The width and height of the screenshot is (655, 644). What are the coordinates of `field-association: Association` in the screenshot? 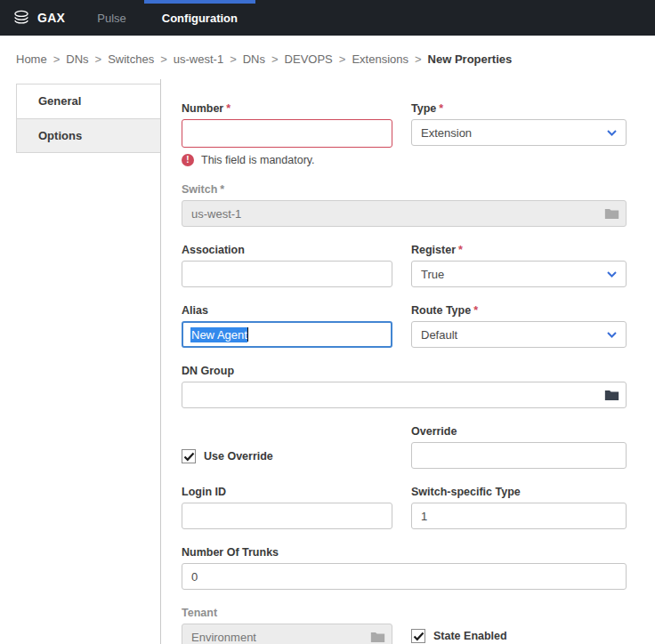 It's located at (287, 265).